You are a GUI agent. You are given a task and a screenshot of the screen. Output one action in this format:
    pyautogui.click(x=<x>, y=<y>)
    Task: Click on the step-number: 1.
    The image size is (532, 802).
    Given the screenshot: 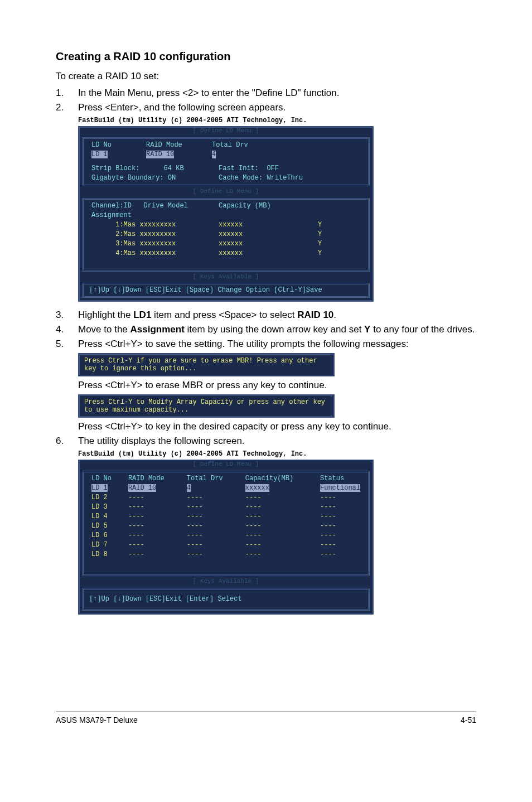 What is the action you would take?
    pyautogui.click(x=67, y=93)
    